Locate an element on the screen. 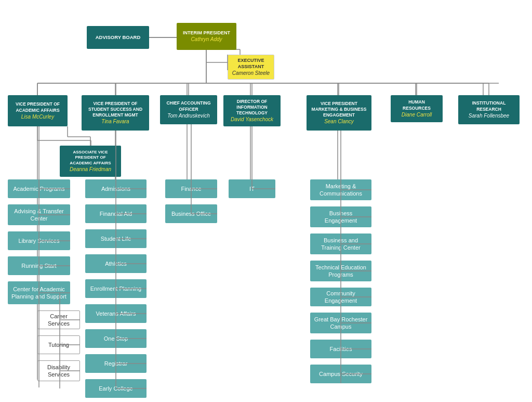 Image resolution: width=532 pixels, height=402 pixels. vp-marketing-box: VICE PRESIDENT MARKETING & BUSINESS ENGA… is located at coordinates (339, 113).